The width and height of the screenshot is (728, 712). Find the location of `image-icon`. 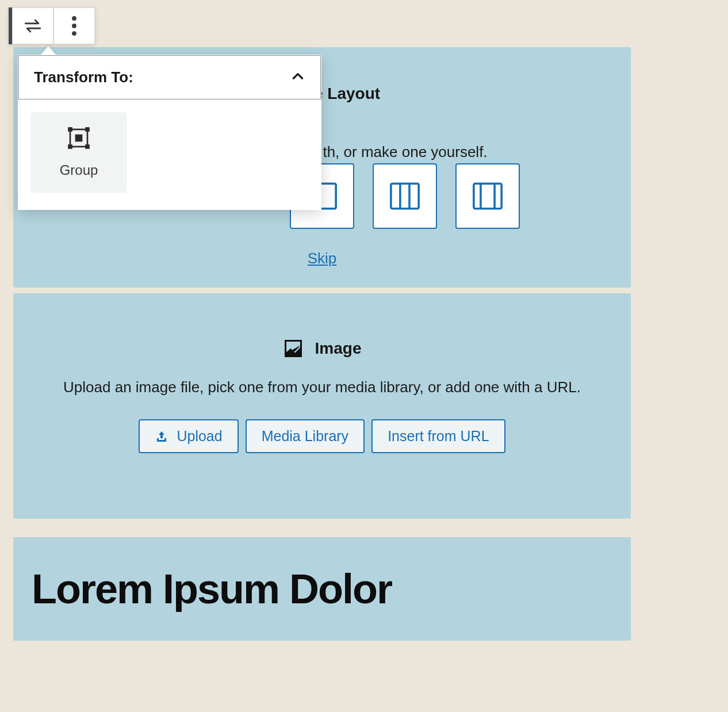

image-icon is located at coordinates (293, 349).